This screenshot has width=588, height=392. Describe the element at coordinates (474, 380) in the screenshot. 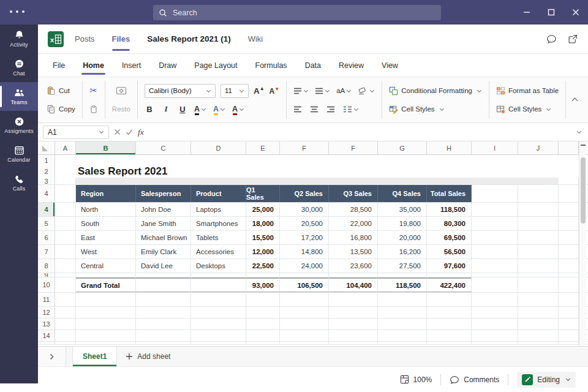

I see `comments-button: Comments` at that location.